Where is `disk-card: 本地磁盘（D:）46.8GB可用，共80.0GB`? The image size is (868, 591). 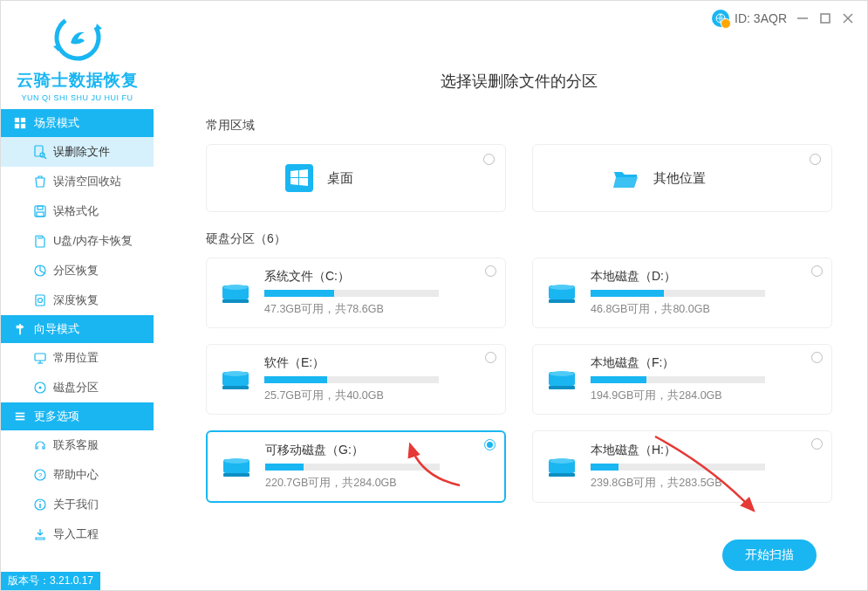 disk-card: 本地磁盘（D:）46.8GB可用，共80.0GB is located at coordinates (682, 293).